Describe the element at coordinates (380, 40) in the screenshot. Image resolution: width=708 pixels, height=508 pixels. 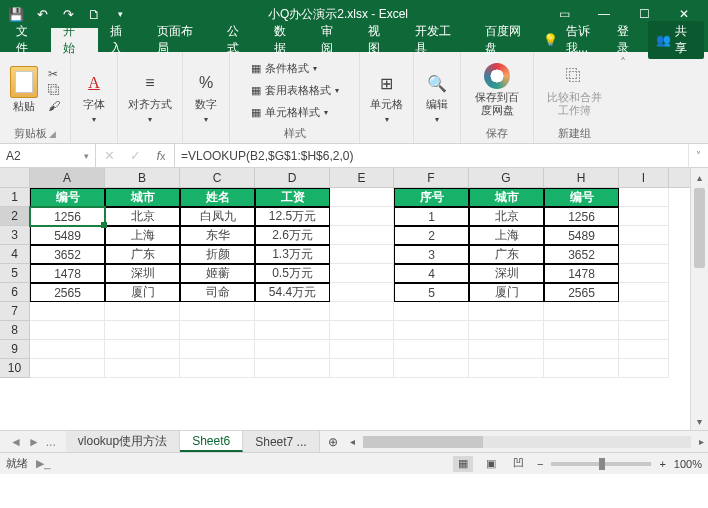
I see `tab-view: 视图` at that location.